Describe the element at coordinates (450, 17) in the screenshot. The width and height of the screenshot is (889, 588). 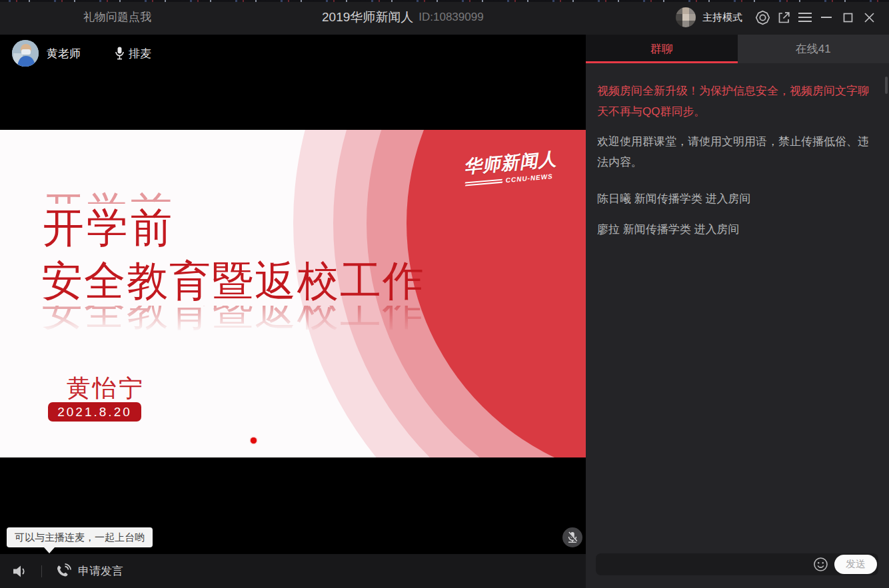
I see `room-id: ID:10839099` at that location.